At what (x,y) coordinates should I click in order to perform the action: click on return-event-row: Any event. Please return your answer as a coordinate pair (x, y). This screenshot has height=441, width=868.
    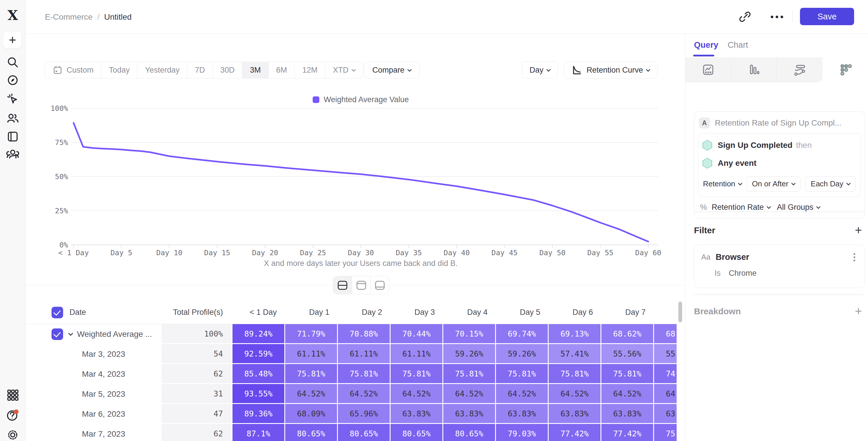
    Looking at the image, I should click on (779, 162).